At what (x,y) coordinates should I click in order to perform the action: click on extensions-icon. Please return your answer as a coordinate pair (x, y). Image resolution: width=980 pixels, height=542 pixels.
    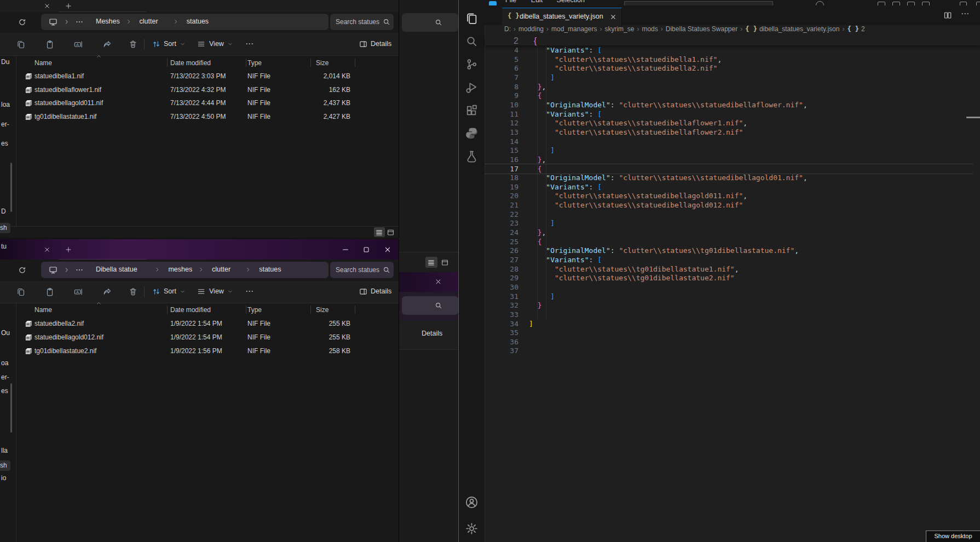
    Looking at the image, I should click on (472, 111).